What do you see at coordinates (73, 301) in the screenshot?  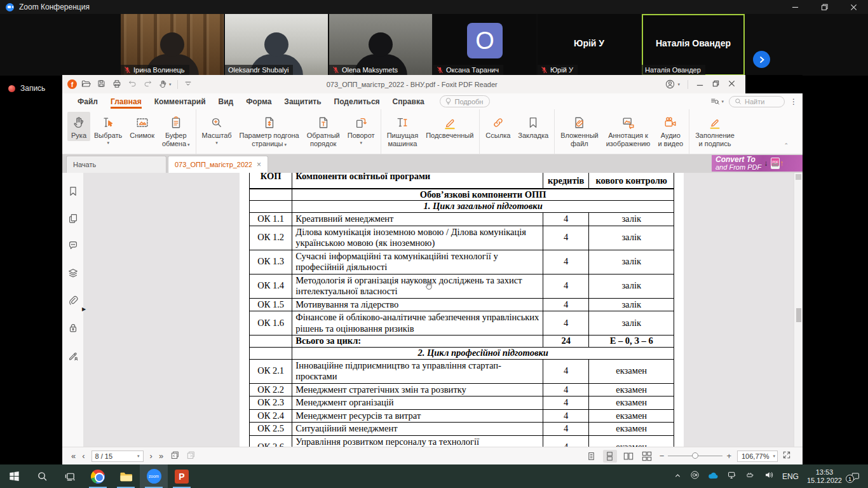 I see `attachments-panel-icon` at bounding box center [73, 301].